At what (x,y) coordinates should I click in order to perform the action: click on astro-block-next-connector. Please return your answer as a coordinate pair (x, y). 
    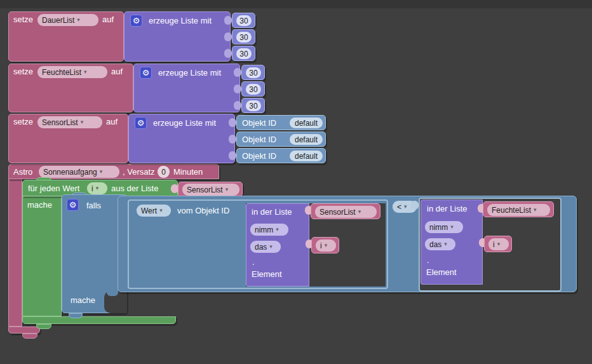
    Looking at the image, I should click on (30, 336).